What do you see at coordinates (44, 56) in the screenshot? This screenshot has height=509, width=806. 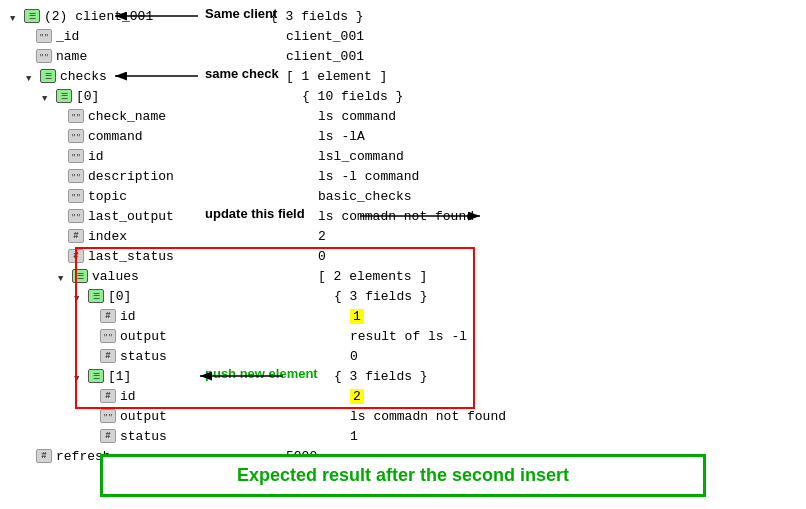 I see `name-icon: ""` at bounding box center [44, 56].